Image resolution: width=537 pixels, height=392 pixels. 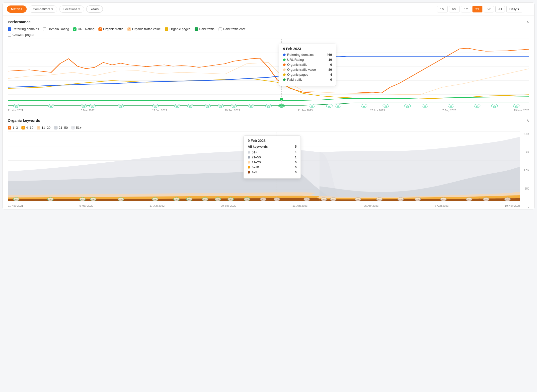 I want to click on dot-url-rating, so click(x=284, y=60).